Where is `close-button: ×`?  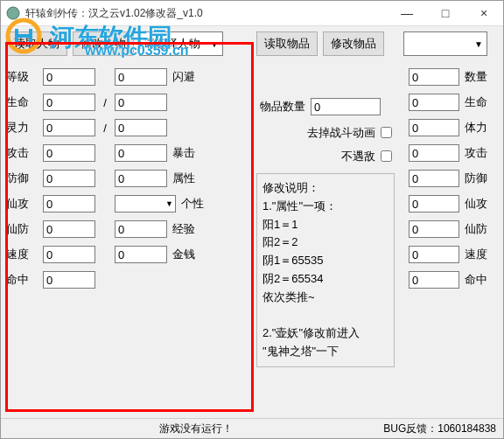
close-button: × is located at coordinates (484, 13).